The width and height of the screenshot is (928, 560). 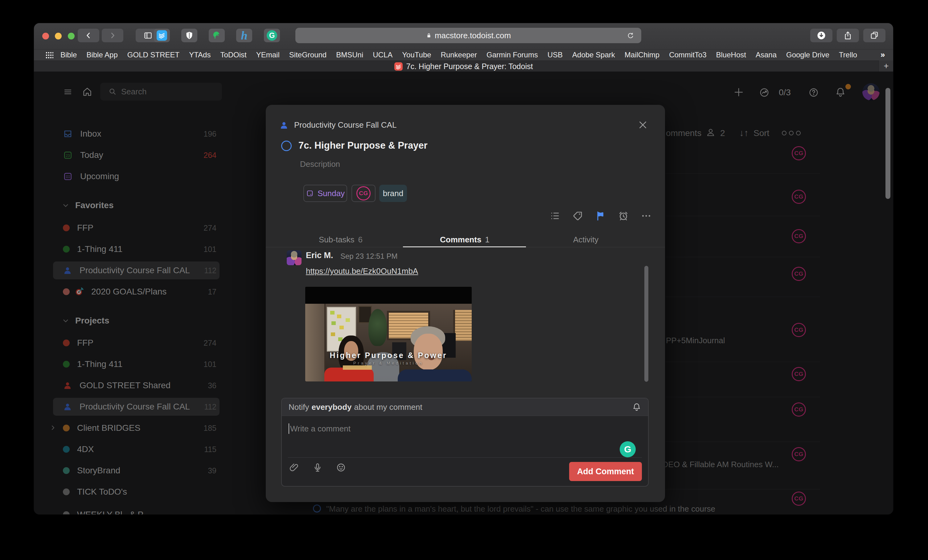 I want to click on voice-record-icon, so click(x=317, y=467).